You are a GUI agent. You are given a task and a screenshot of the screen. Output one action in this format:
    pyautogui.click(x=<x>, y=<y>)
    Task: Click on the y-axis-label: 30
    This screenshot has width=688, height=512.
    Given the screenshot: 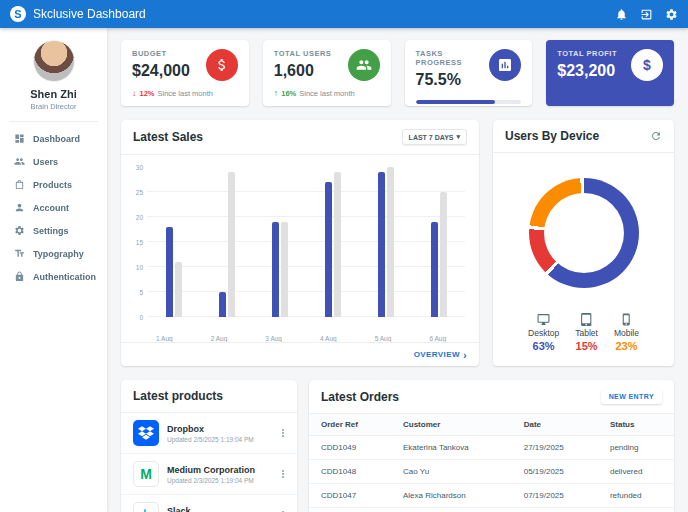 What is the action you would take?
    pyautogui.click(x=140, y=168)
    